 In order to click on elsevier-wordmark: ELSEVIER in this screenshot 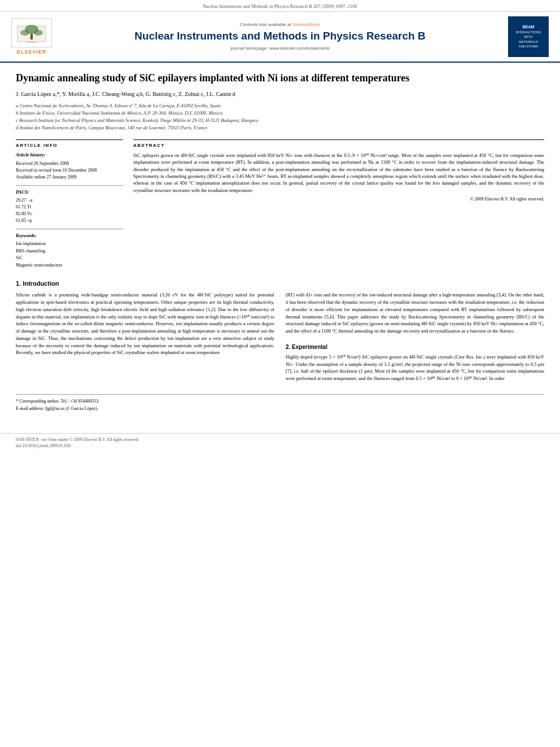, I will do `click(32, 52)`.